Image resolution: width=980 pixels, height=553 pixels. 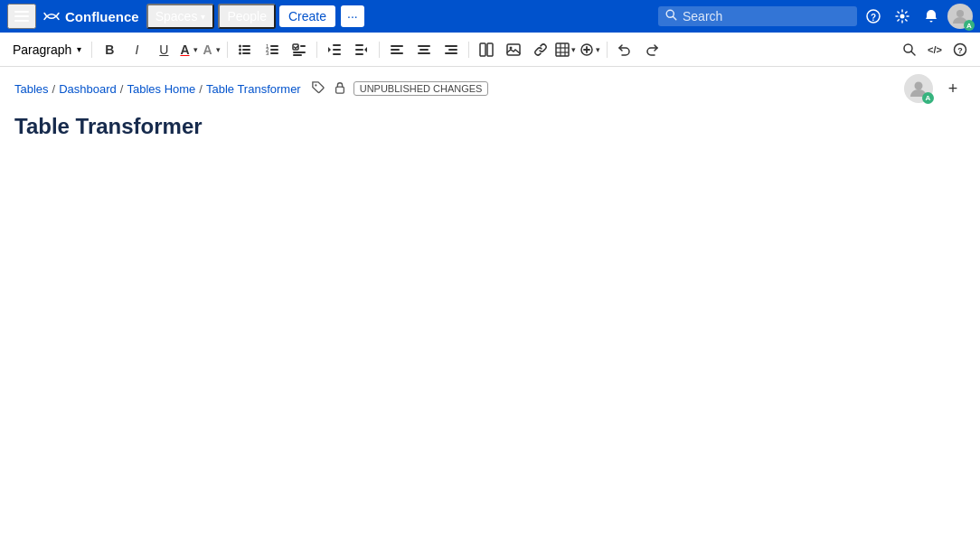 I want to click on paragraph-style-label: Paragraph, so click(x=42, y=50).